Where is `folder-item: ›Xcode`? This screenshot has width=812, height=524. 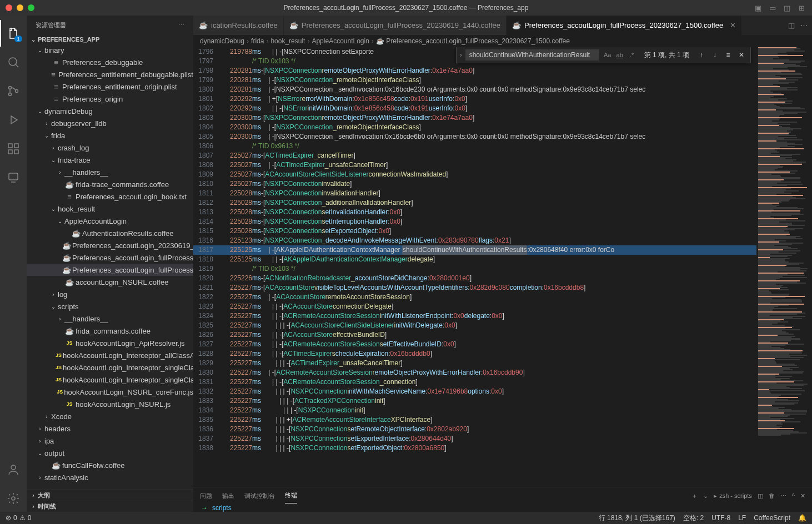
folder-item: ›Xcode is located at coordinates (110, 416).